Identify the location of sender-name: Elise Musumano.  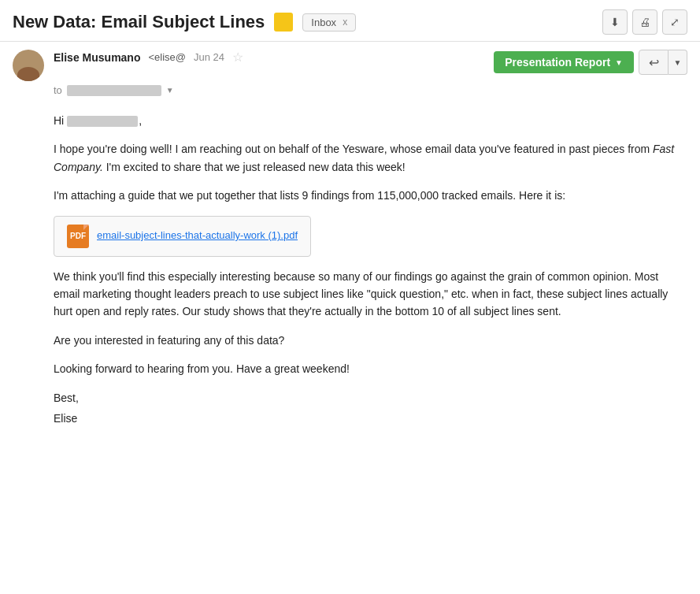
(97, 58).